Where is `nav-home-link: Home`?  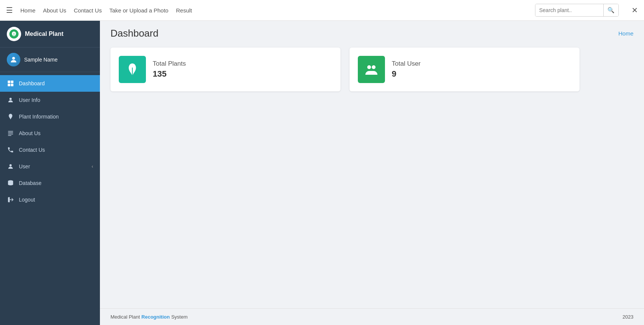 nav-home-link: Home is located at coordinates (28, 11).